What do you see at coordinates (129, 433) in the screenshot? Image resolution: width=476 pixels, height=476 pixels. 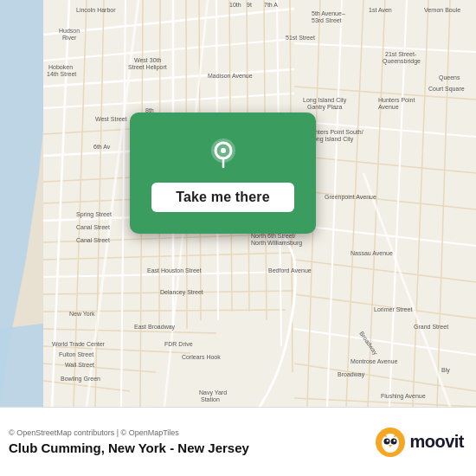 I see `map-attribution: © OpenStreetMap contributors | © OpenMap…` at bounding box center [129, 433].